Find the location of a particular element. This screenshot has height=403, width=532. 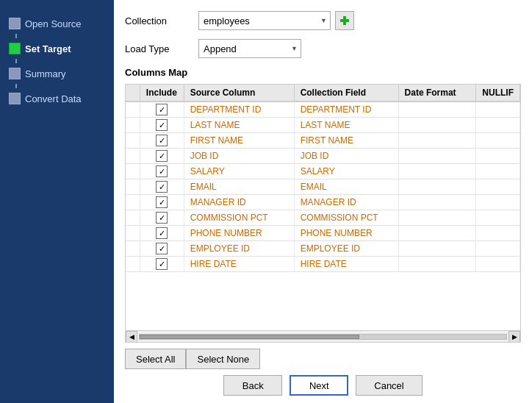

nav-buttons-group: Back Next Cancel is located at coordinates (323, 385).